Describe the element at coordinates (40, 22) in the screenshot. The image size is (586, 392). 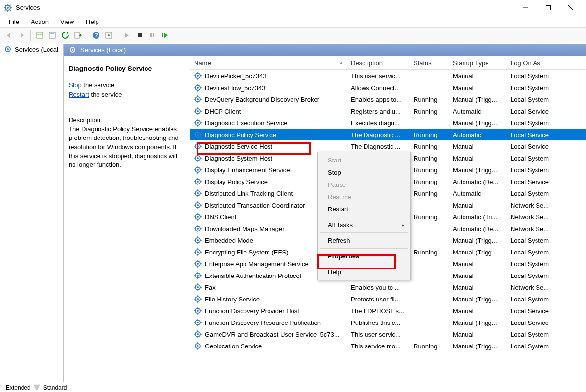
I see `menu-action: Action` at that location.